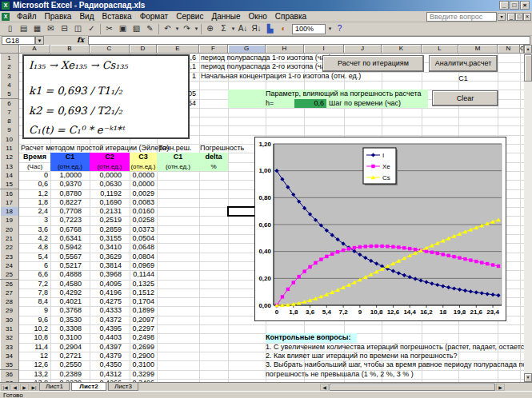 The width and height of the screenshot is (532, 398). Describe the element at coordinates (64, 29) in the screenshot. I see `print-icon: ⊟` at that location.